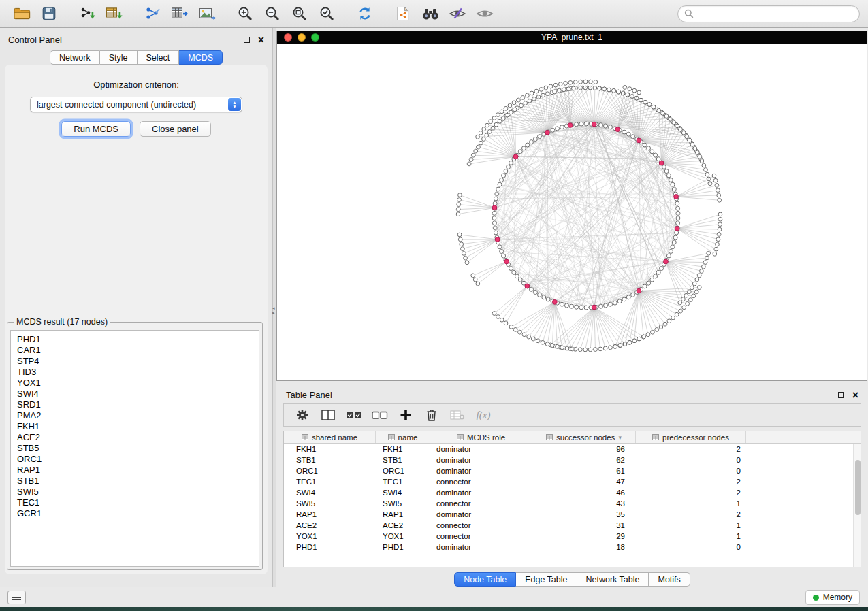 The image size is (868, 611). Describe the element at coordinates (327, 14) in the screenshot. I see `zoom-selected-icon` at that location.